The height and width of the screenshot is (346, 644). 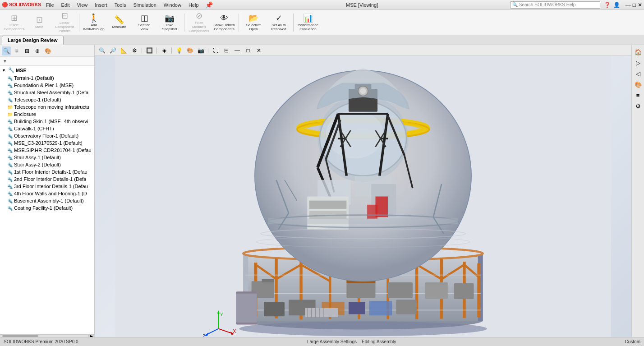 What do you see at coordinates (17, 51) in the screenshot?
I see `property-view-button: ≡` at bounding box center [17, 51].